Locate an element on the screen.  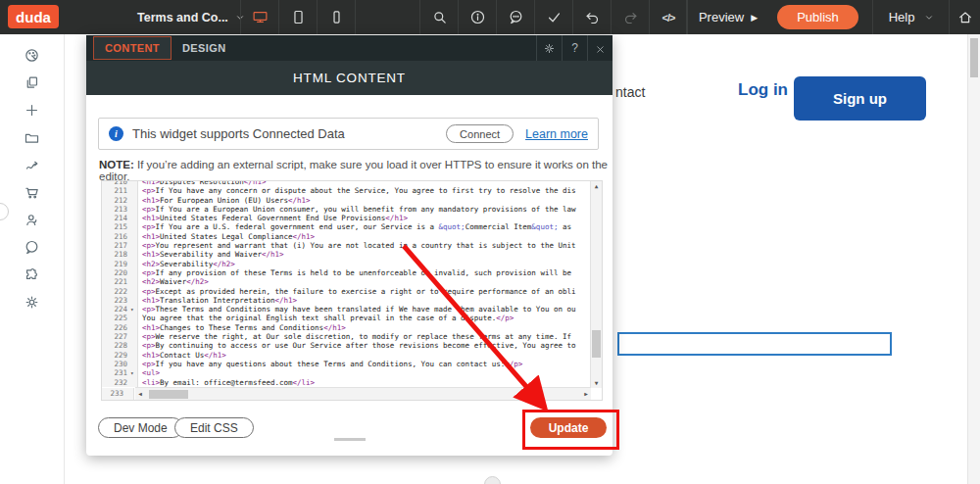
question-icon: ? is located at coordinates (574, 48).